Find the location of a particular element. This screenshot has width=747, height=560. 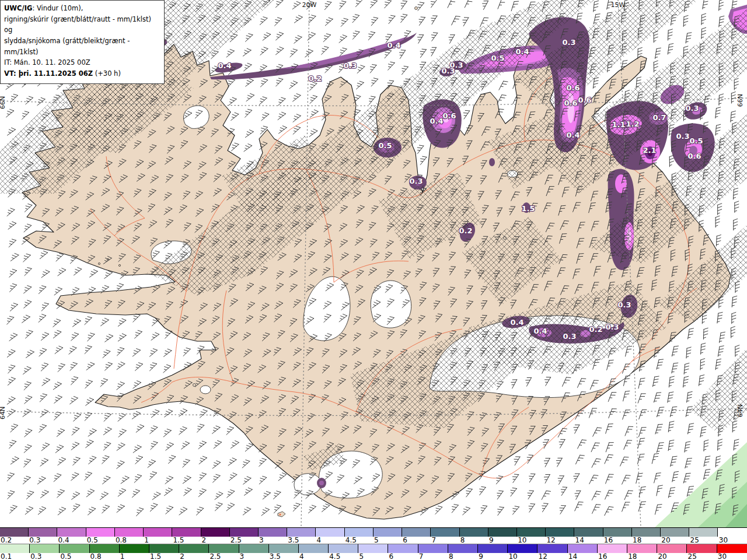

legend-line-4: IT: Mán. 10. 11. 2025 00Z is located at coordinates (83, 63).